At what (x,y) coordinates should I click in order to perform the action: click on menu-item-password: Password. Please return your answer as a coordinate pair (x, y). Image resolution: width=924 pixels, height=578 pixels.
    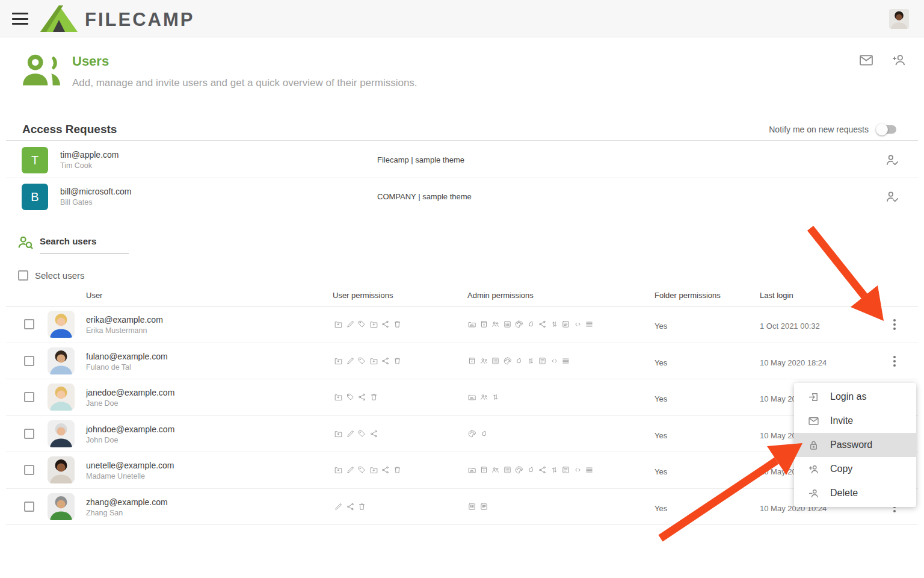
    Looking at the image, I should click on (855, 445).